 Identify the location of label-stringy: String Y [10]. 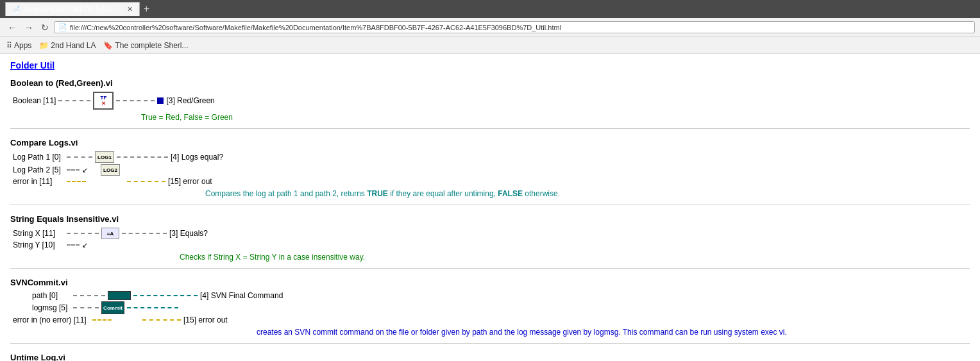
(38, 245).